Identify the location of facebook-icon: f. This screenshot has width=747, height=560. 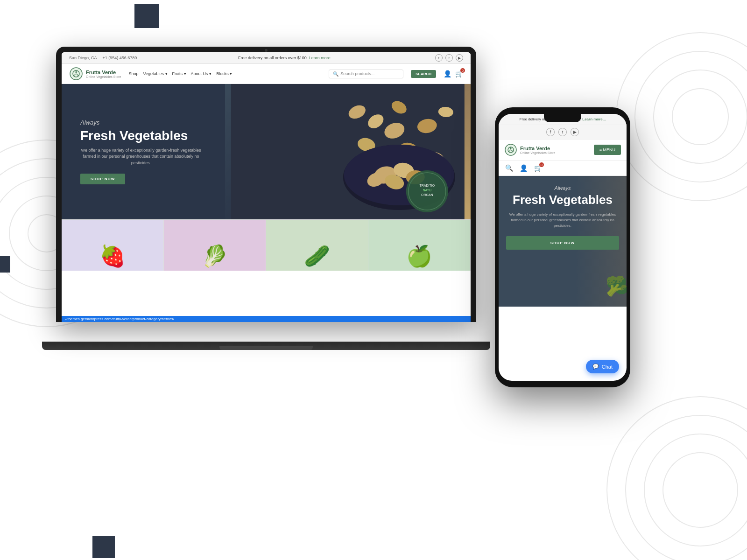
(439, 58).